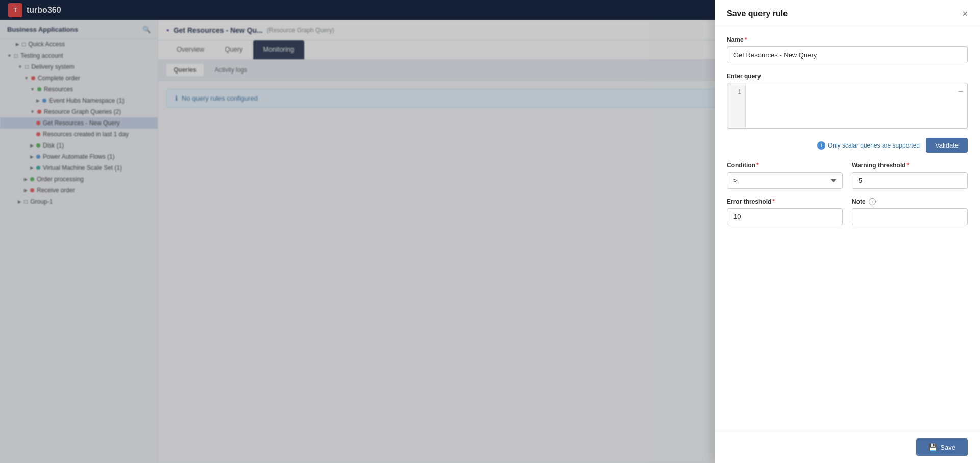  Describe the element at coordinates (785, 181) in the screenshot. I see `condition-select: > >= < <= = !=` at that location.